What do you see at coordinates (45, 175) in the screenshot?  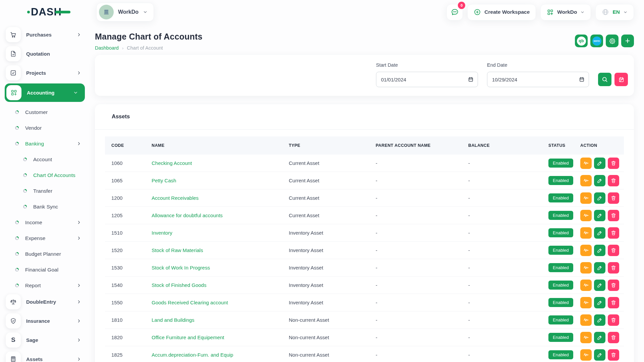 I see `sidebar-item-chart-of-accounts: Chart Of Accounts` at bounding box center [45, 175].